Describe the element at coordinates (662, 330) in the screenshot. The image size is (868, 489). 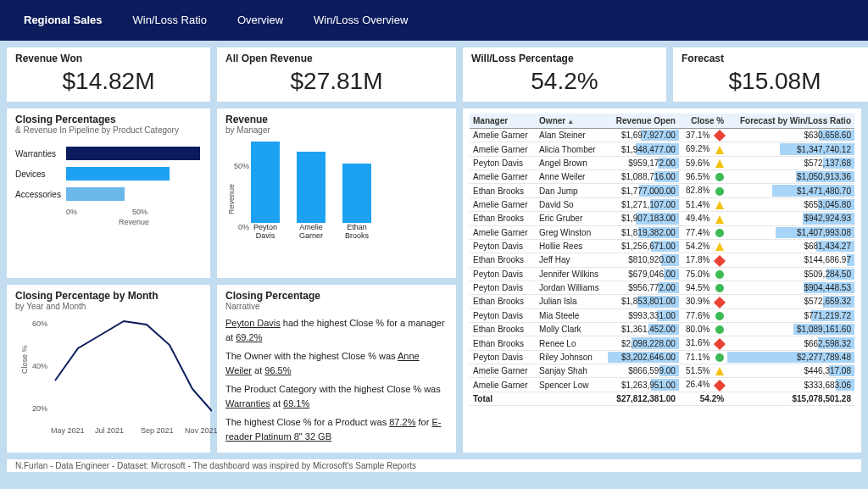
I see `table-row: Ethan BrooksMolly Clark$1,361,452.0080.0…` at that location.